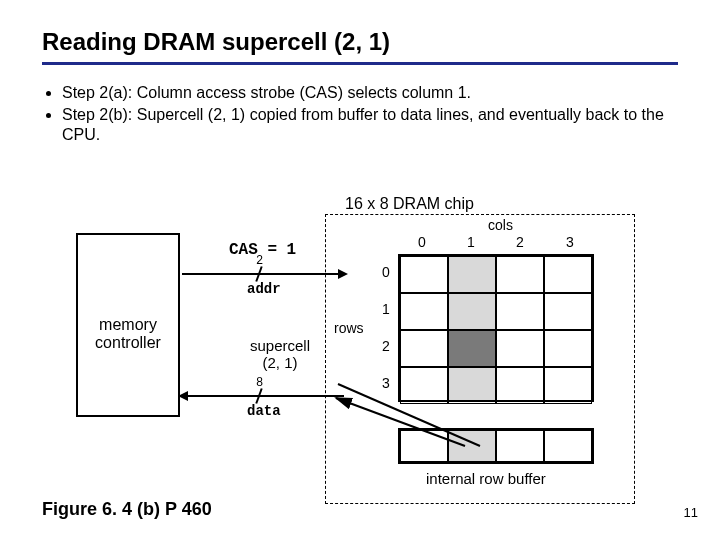 The width and height of the screenshot is (720, 540). Describe the element at coordinates (400, 420) in the screenshot. I see `output-arrow-icon` at that location.